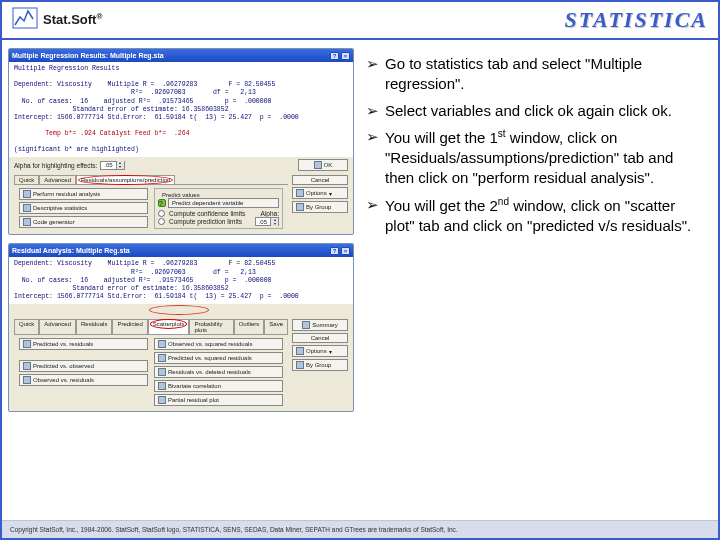  I want to click on red-circle-annotation, so click(179, 310).